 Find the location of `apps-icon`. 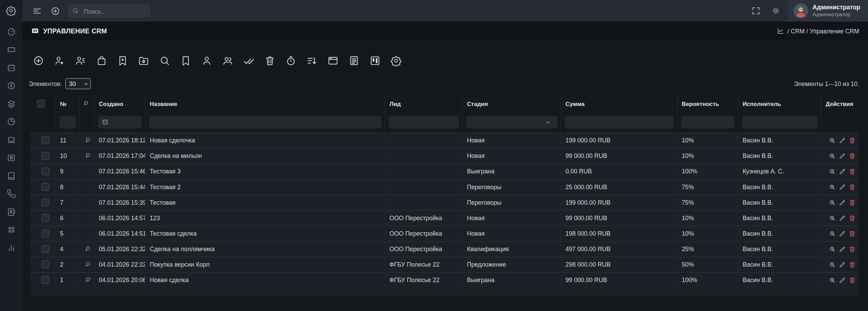

apps-icon is located at coordinates (11, 230).